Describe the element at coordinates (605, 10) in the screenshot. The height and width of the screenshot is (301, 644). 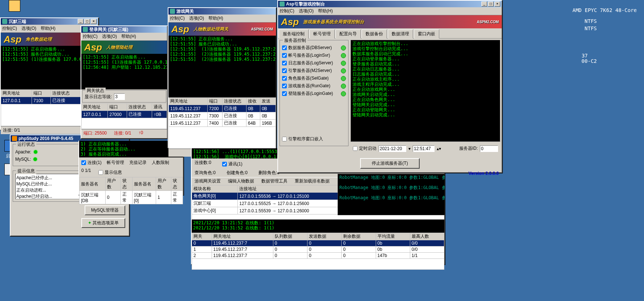
I see `cpu-info: AMD EPYC 7K62 48-Core` at that location.